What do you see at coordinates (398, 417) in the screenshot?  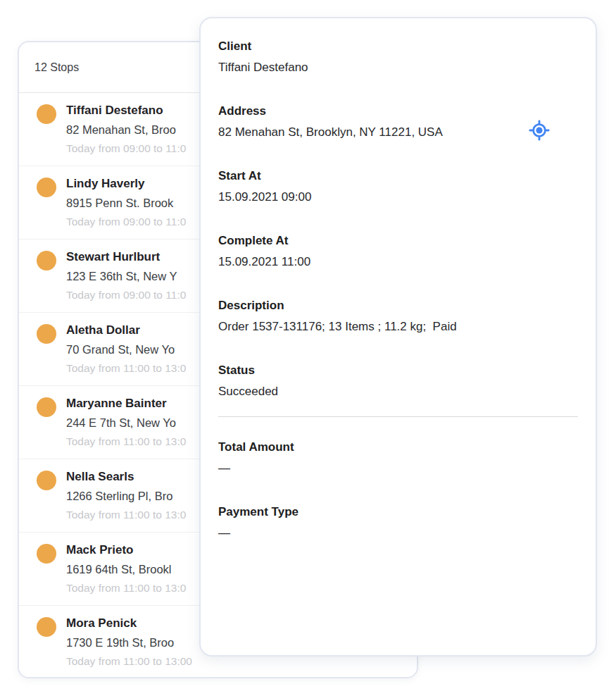 I see `divider` at bounding box center [398, 417].